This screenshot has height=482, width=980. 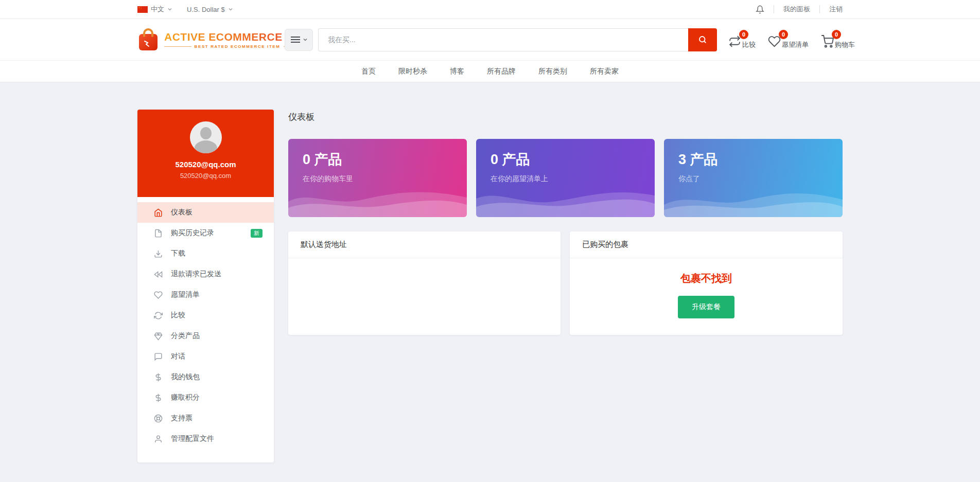 What do you see at coordinates (206, 439) in the screenshot?
I see `sidebar-item-manage-profile: 管理配置文件` at bounding box center [206, 439].